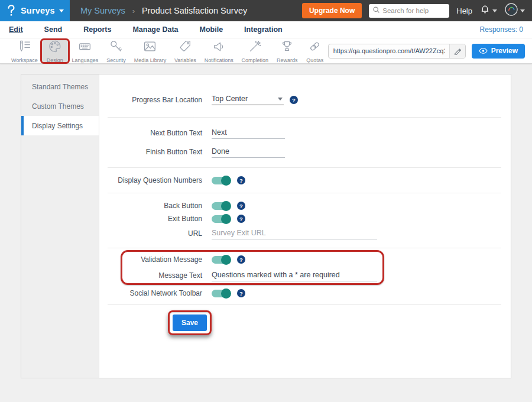 This screenshot has width=532, height=402. Describe the element at coordinates (25, 51) in the screenshot. I see `toolbar-item-workspace: Workspace` at that location.